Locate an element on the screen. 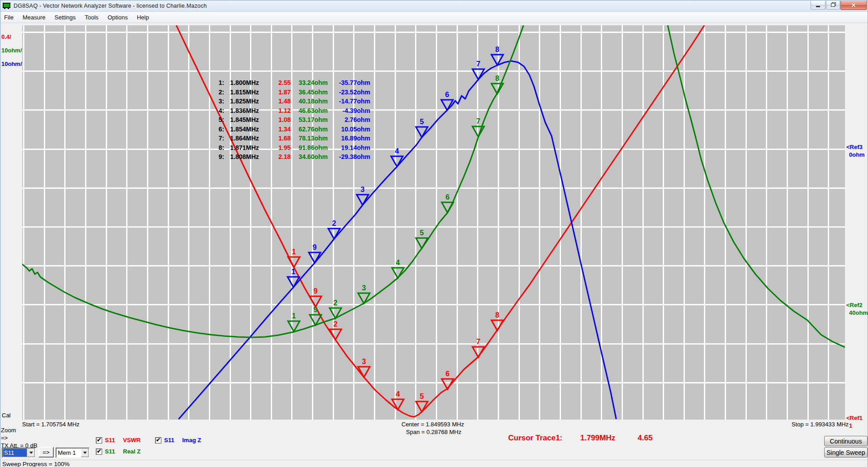 The height and width of the screenshot is (467, 868). close-button: ✕ is located at coordinates (854, 5).